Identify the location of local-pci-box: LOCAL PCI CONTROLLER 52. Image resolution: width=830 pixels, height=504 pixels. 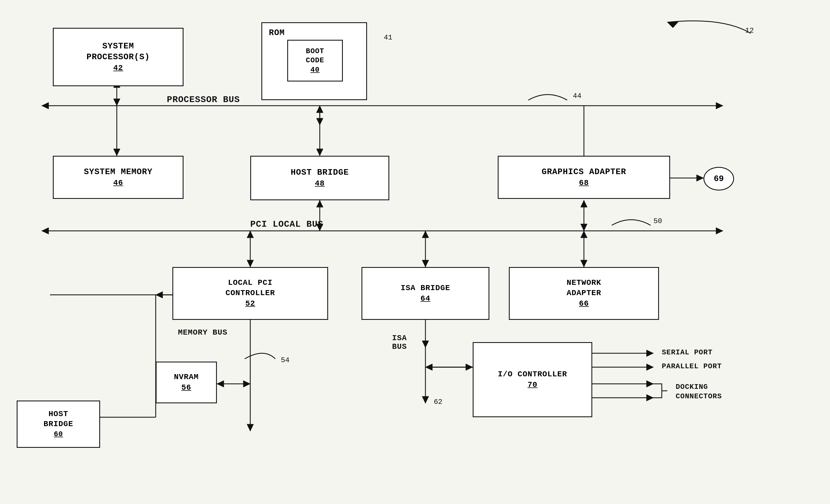
(250, 293).